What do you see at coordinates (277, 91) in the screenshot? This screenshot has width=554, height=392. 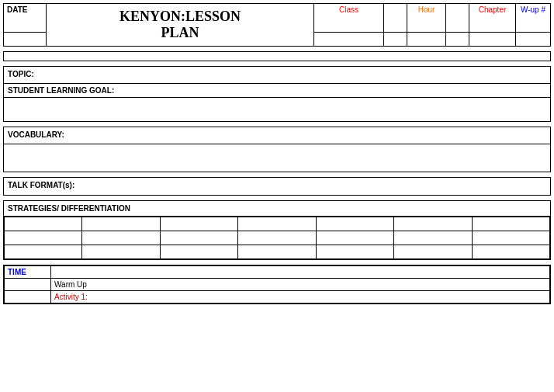 I see `slg-label: STUDENT LEARNING GOAL:` at bounding box center [277, 91].